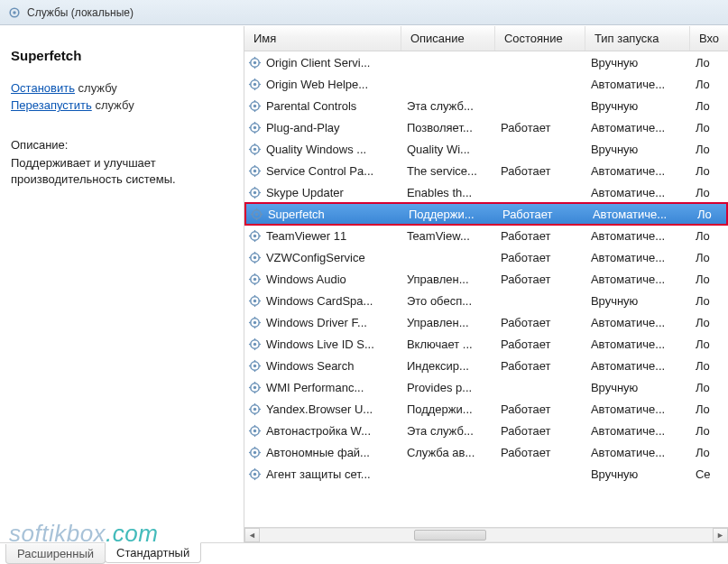 The height and width of the screenshot is (564, 728). What do you see at coordinates (448, 193) in the screenshot?
I see `cell-description: Enables th...` at bounding box center [448, 193].